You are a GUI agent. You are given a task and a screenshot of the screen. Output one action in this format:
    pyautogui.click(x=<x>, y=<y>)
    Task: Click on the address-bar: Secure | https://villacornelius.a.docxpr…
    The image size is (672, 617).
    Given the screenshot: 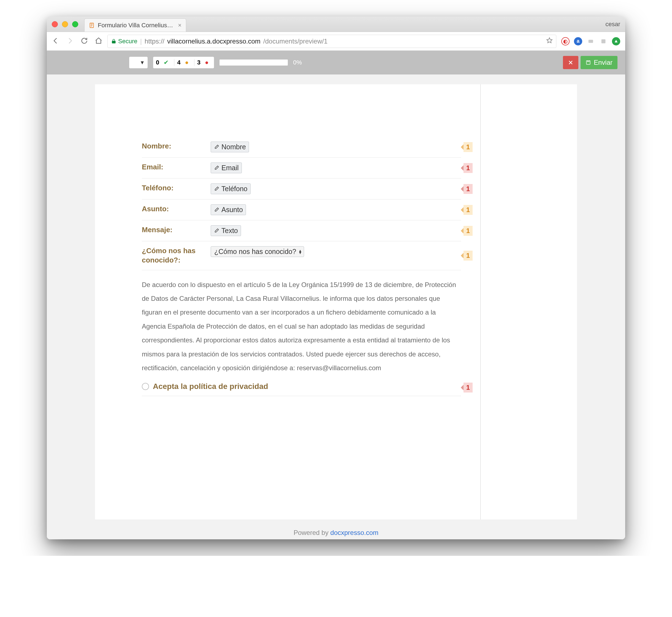 What is the action you would take?
    pyautogui.click(x=332, y=41)
    